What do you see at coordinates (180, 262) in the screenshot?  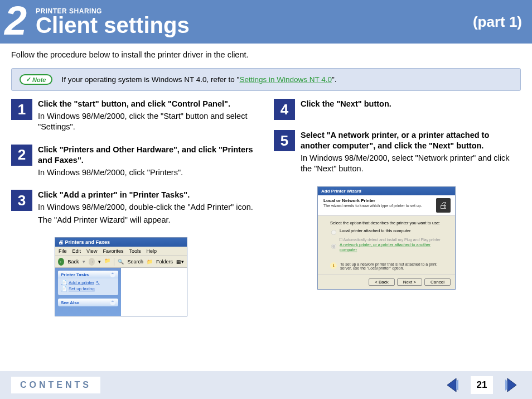 I see `views-icon: ▦▾` at bounding box center [180, 262].